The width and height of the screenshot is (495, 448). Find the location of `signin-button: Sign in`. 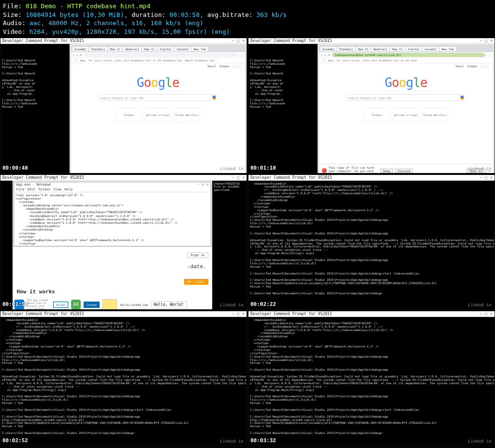

signin-button: Sign in is located at coordinates (198, 255).